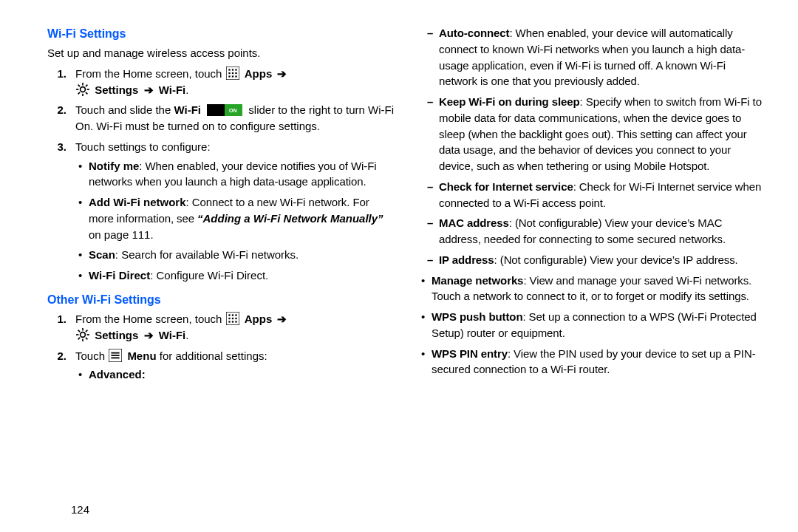  I want to click on wifi-direct-text: : Configure Wi-Fi Direct., so click(209, 275).